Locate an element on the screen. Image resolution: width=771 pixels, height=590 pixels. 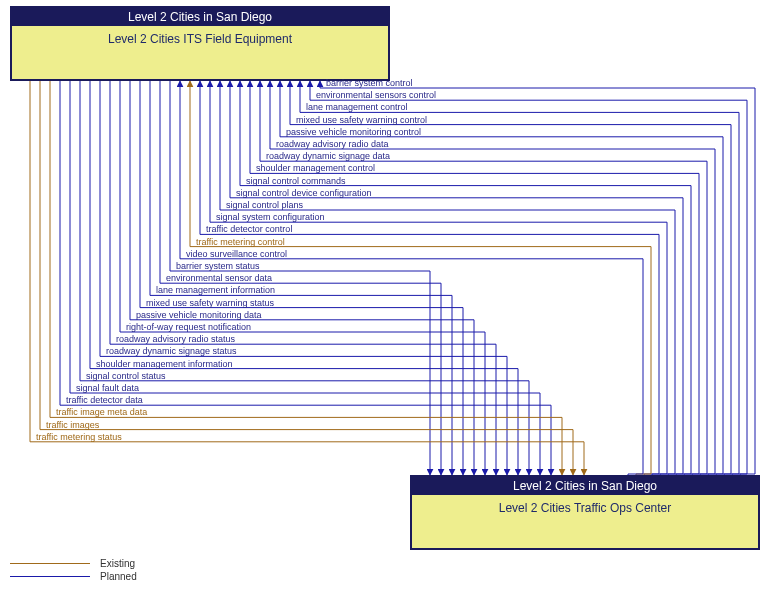
flow-label: environmental sensor data is located at coordinates (219, 278).